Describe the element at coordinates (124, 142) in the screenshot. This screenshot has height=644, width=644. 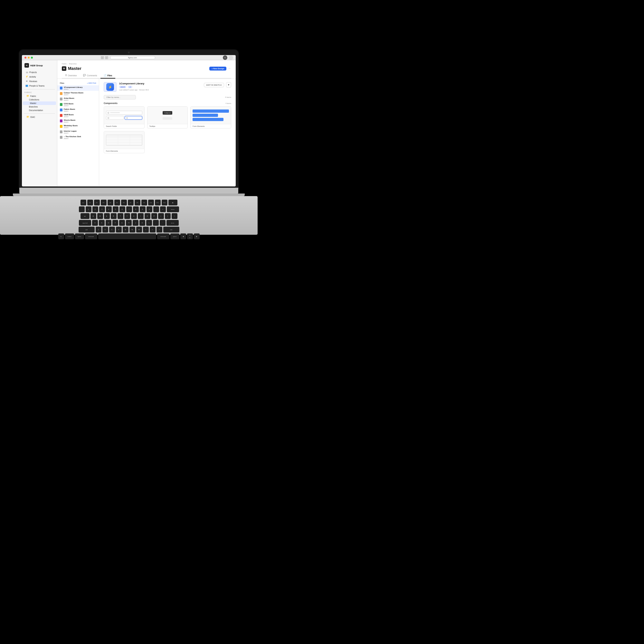
I see `component-card-form2: Form Elements` at that location.